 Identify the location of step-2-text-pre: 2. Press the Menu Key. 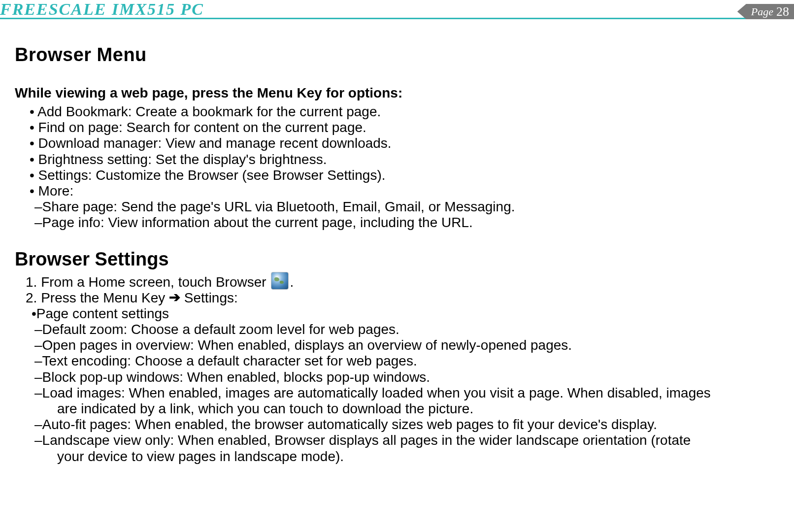
(98, 298).